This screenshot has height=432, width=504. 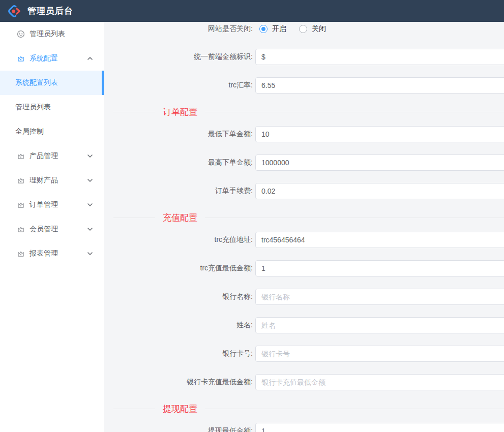 What do you see at coordinates (52, 156) in the screenshot?
I see `sidebar-item-product-management: 产品管理` at bounding box center [52, 156].